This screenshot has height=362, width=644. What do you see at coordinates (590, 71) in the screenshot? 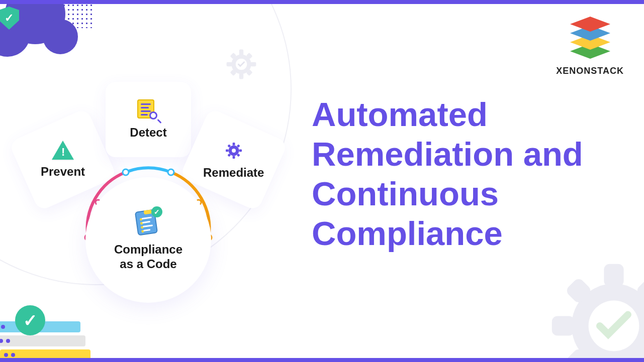
I see `brand-name: XENONSTACK` at bounding box center [590, 71].